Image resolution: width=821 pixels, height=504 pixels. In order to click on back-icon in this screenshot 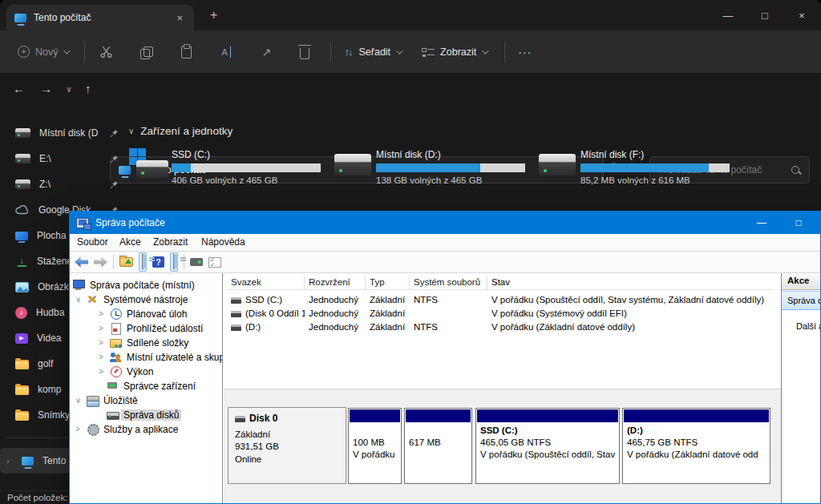, I will do `click(82, 263)`.